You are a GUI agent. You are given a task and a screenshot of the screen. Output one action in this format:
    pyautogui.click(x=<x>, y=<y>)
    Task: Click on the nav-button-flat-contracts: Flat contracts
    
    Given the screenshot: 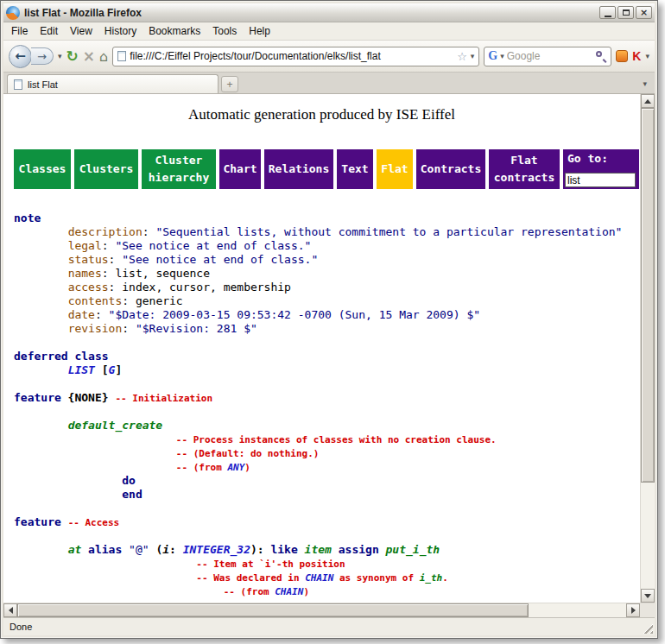 What is the action you would take?
    pyautogui.click(x=524, y=169)
    